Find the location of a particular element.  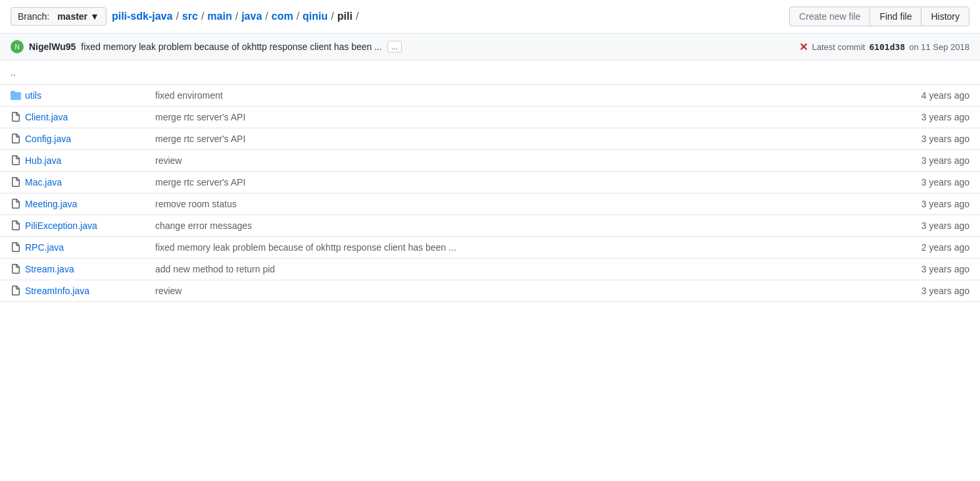

file-name-cell: Stream.java is located at coordinates (72, 270).